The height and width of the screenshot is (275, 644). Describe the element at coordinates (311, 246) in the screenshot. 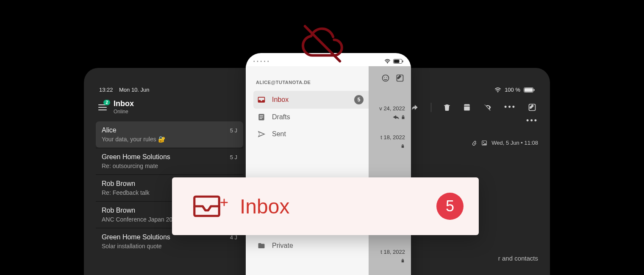

I see `folder-private: Private` at that location.